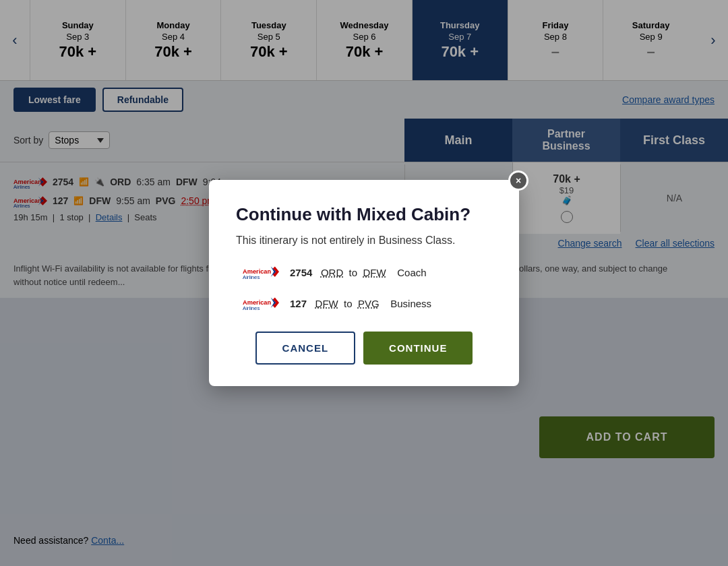 Image resolution: width=728 pixels, height=566 pixels. I want to click on modal-flight-row-1: American Airlines 2754 ORD to DFW Coach, so click(364, 272).